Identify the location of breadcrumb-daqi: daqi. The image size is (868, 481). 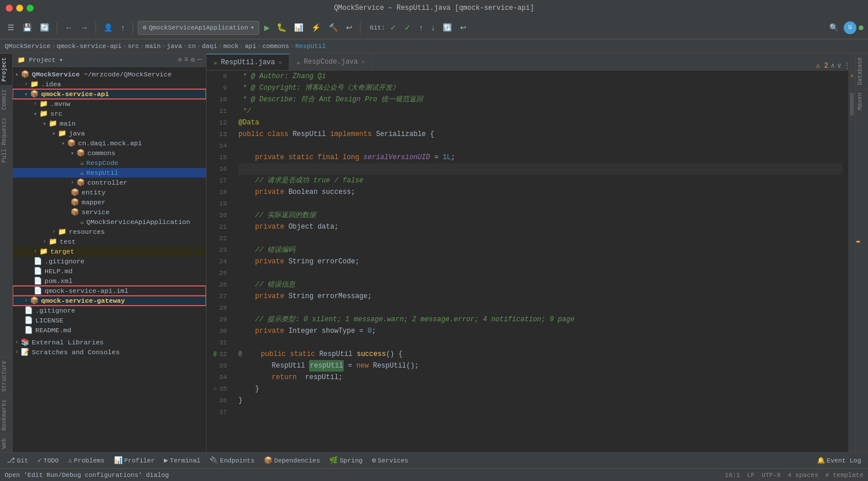
(209, 46).